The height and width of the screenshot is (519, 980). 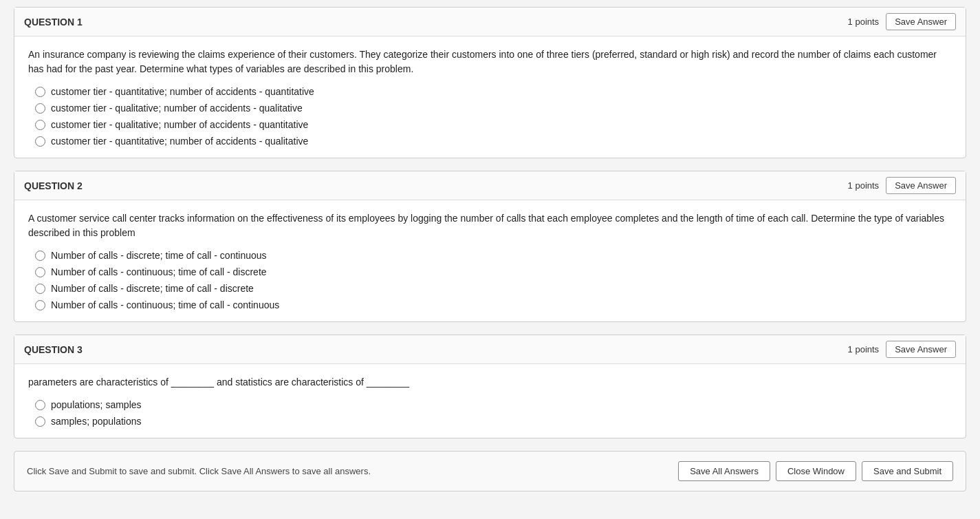 What do you see at coordinates (921, 350) in the screenshot?
I see `save-answer-button-3: Save Answer` at bounding box center [921, 350].